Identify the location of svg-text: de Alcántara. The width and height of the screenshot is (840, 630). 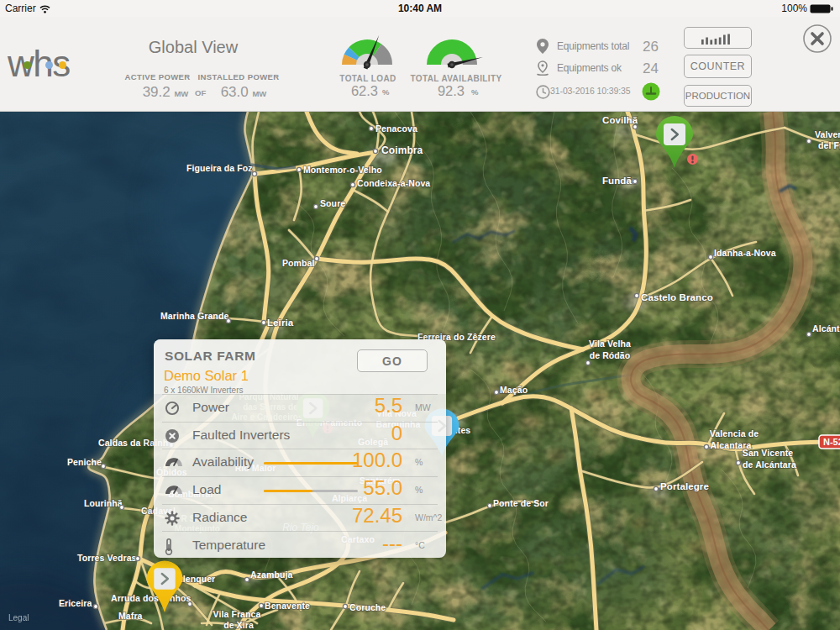
(769, 465).